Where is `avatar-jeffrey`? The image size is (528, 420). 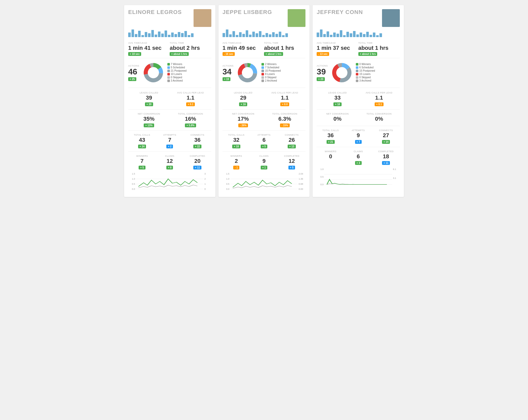 avatar-jeffrey is located at coordinates (391, 18).